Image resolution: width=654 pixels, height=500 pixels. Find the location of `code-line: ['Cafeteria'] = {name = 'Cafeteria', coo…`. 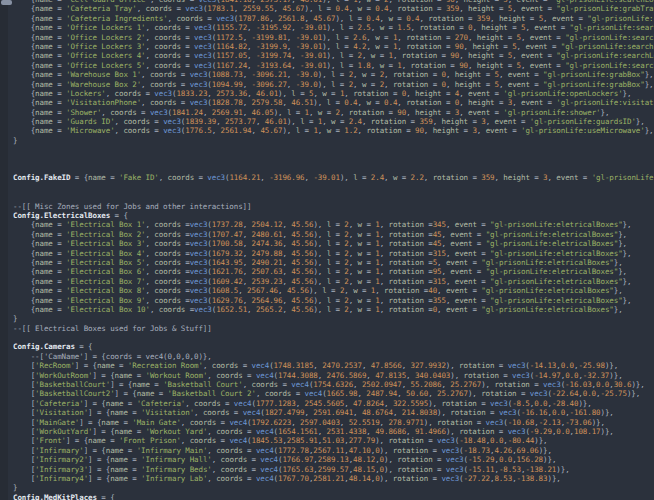

code-line: ['Cafeteria'] = {name = 'Cafeteria', coo… is located at coordinates (334, 404).